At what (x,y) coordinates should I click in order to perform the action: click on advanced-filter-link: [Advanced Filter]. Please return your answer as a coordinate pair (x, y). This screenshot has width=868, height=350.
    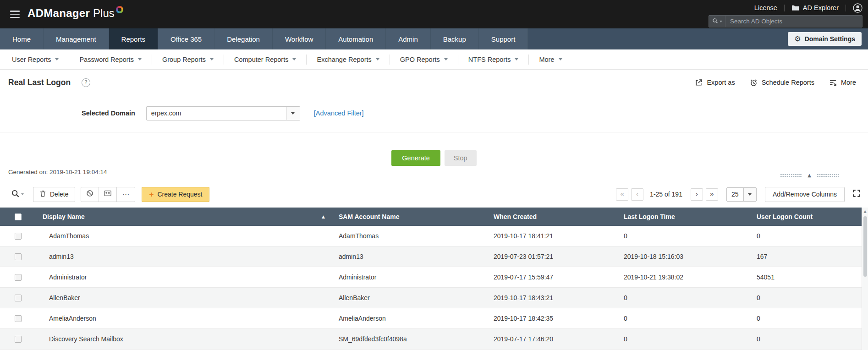
    Looking at the image, I should click on (339, 113).